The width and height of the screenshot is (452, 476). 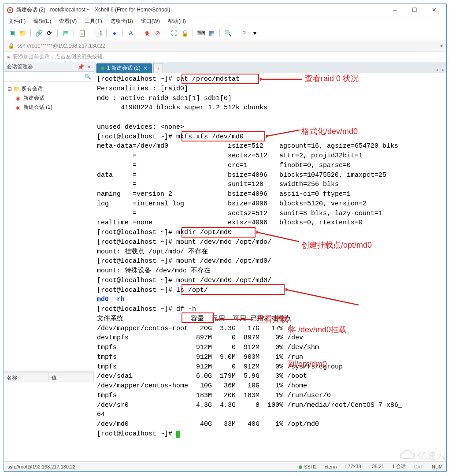 What do you see at coordinates (38, 108) in the screenshot?
I see `tree-item-label: 新建会话 (2)` at bounding box center [38, 108].